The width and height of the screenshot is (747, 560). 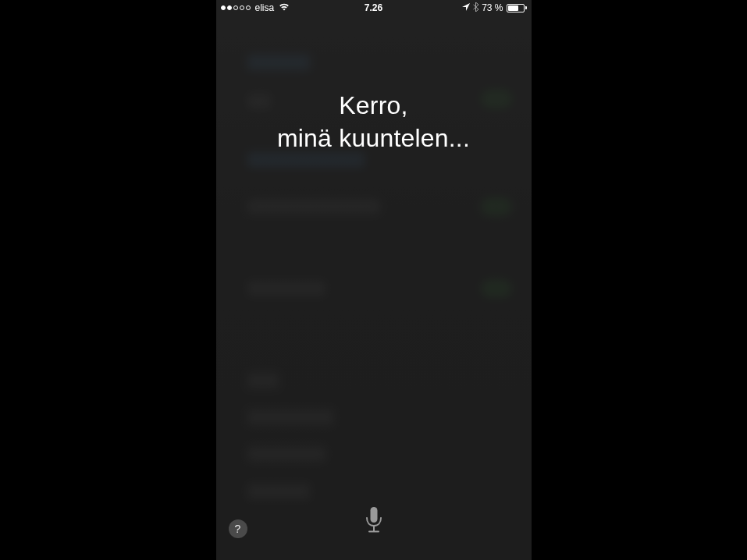 What do you see at coordinates (494, 8) in the screenshot?
I see `status-bar-right: 73 %` at bounding box center [494, 8].